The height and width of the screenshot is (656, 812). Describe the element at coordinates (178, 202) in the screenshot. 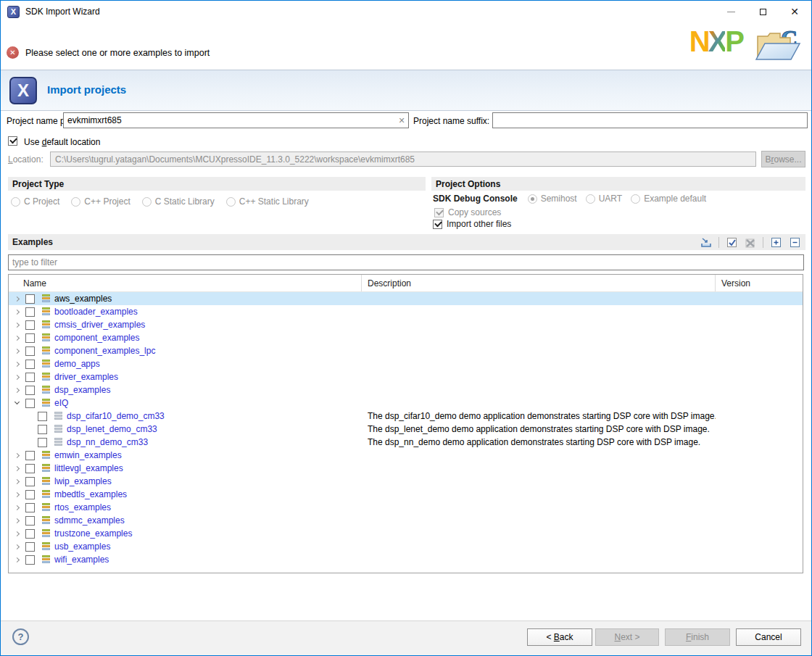

I see `radio-c-static-library: C Static Library` at that location.